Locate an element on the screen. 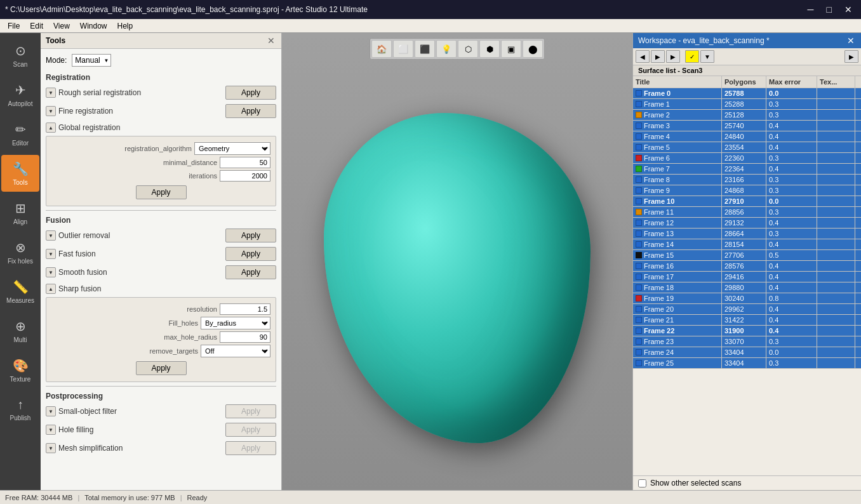 This screenshot has width=861, height=504. table-row: Frame 12 29132 0.4 is located at coordinates (747, 223).